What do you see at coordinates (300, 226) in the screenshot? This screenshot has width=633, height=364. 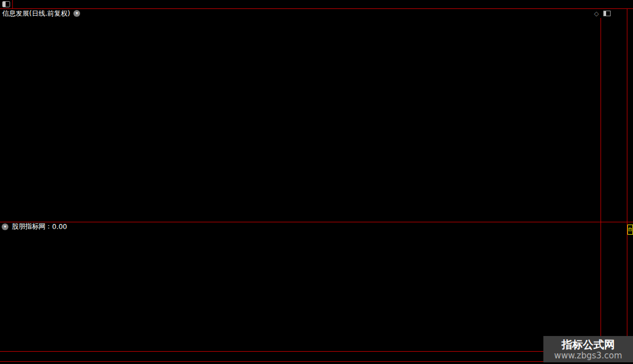 I see `indicator-header: ▾ 股朋指标网 ： 0.00` at bounding box center [300, 226].